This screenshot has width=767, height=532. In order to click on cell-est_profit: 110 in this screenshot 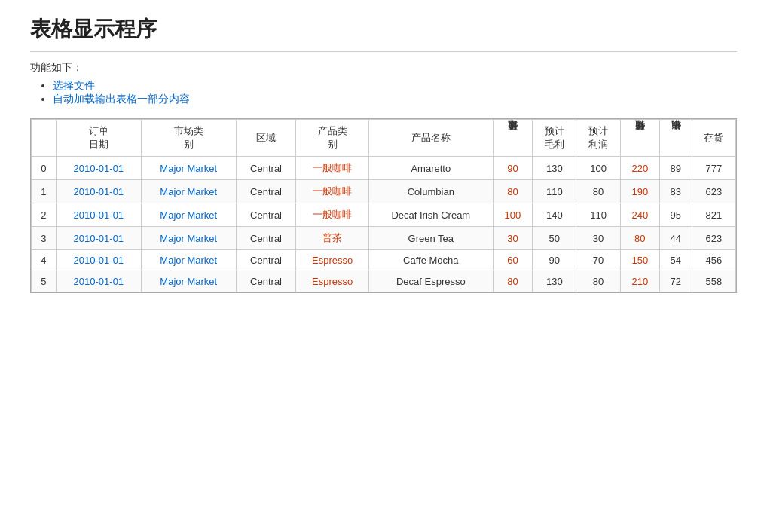, I will do `click(598, 216)`.